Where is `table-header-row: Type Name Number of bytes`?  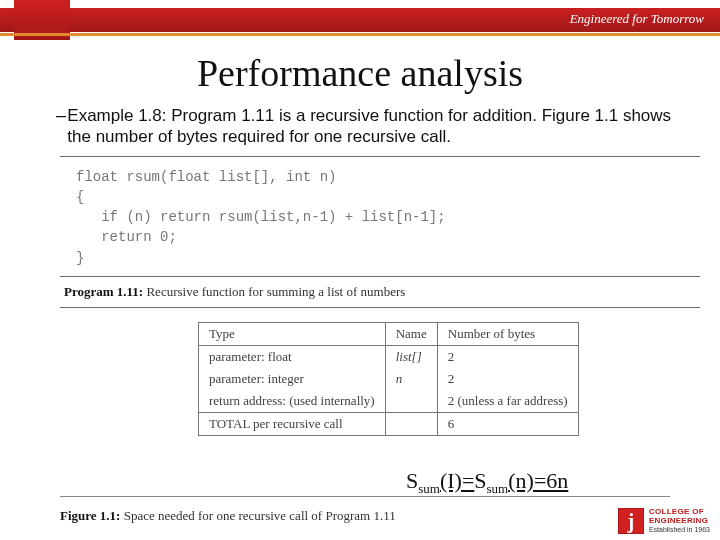 table-header-row: Type Name Number of bytes is located at coordinates (389, 334).